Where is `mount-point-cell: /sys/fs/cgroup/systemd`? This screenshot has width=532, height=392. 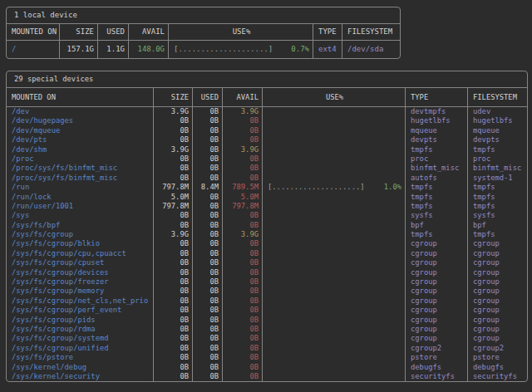
mount-point-cell: /sys/fs/cgroup/systemd is located at coordinates (80, 339).